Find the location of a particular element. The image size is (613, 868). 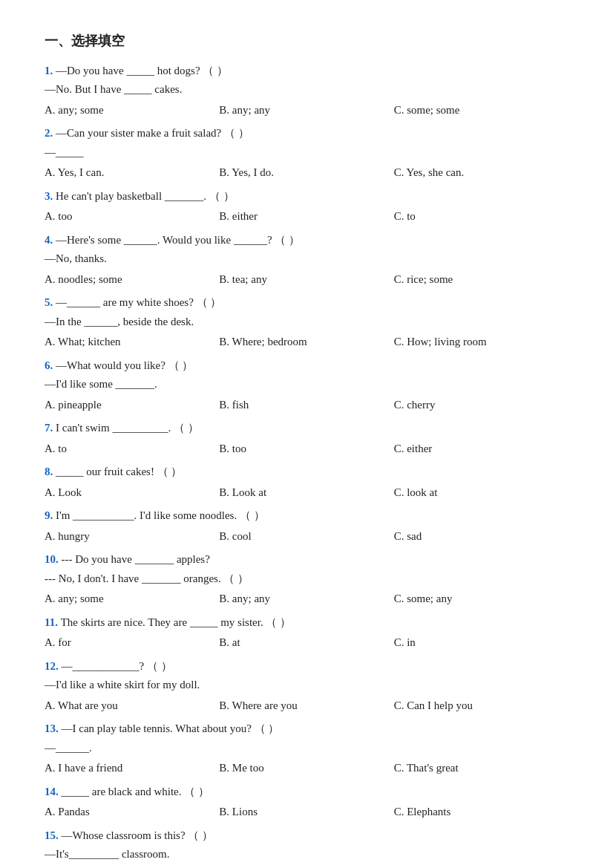

question-line: 10. --- Do you have _______ apples? is located at coordinates (306, 560).